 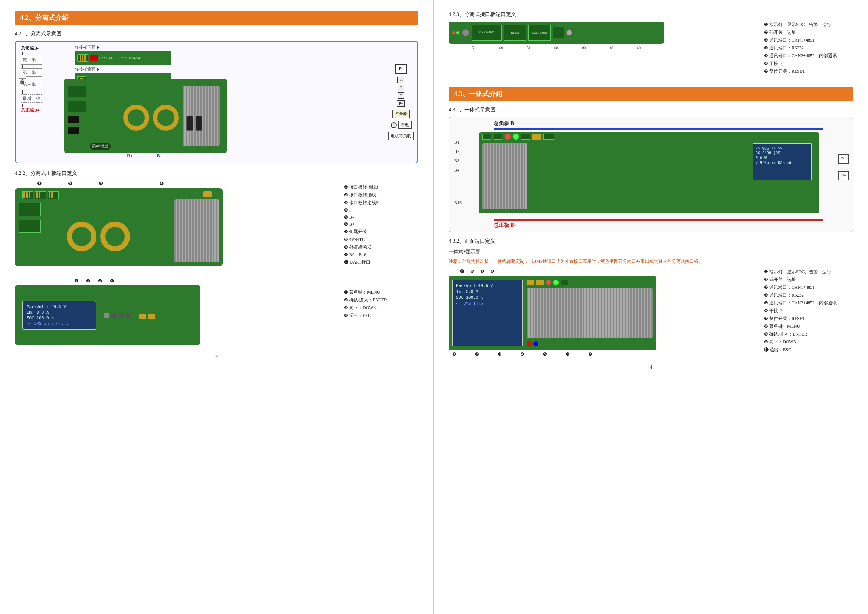 I want to click on integ-heatsink, so click(x=505, y=176).